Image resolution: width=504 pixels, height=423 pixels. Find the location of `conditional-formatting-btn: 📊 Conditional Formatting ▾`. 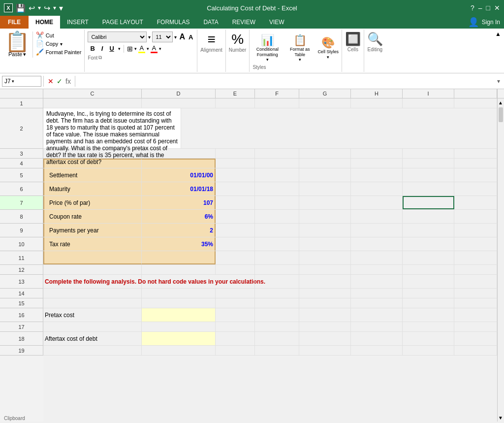

conditional-formatting-btn: 📊 Conditional Formatting ▾ is located at coordinates (267, 48).